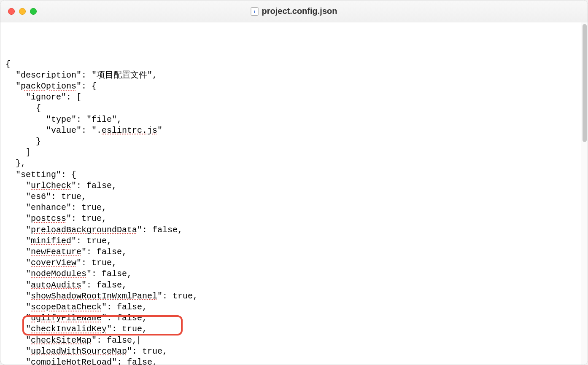 The height and width of the screenshot is (365, 588). Describe the element at coordinates (291, 296) in the screenshot. I see `code-line: "showShadowRootInWxmlPanel": true,` at that location.